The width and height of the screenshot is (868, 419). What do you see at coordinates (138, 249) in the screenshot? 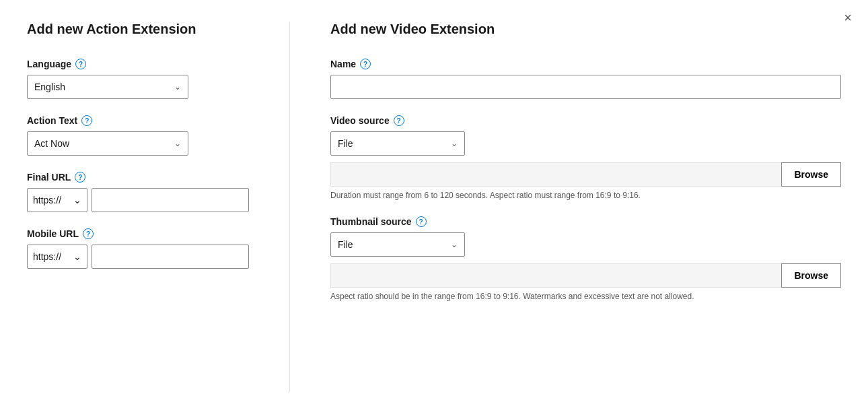
I see `mobile-url-field-group: Mobile URL ? https:// ⌄` at bounding box center [138, 249].